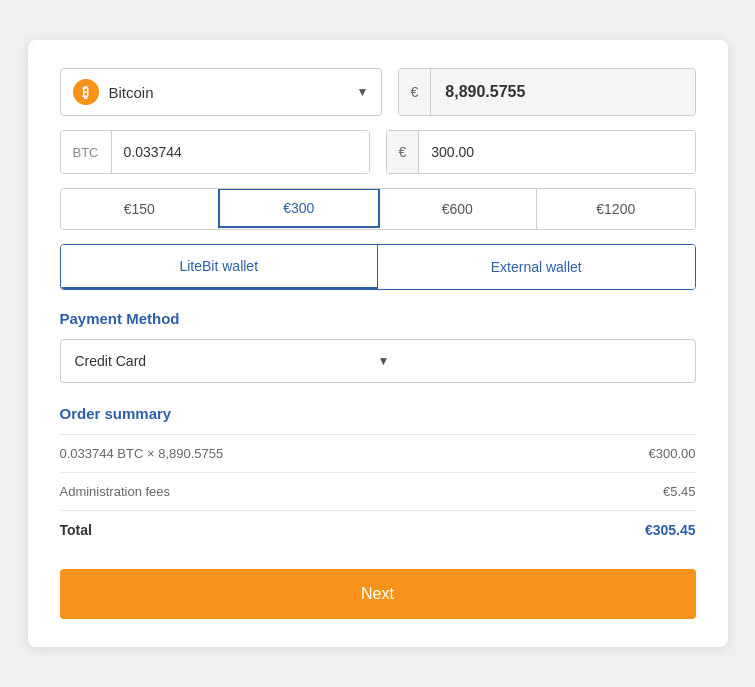 The height and width of the screenshot is (687, 755). Describe the element at coordinates (299, 208) in the screenshot. I see `amount-btn-300: €300` at that location.